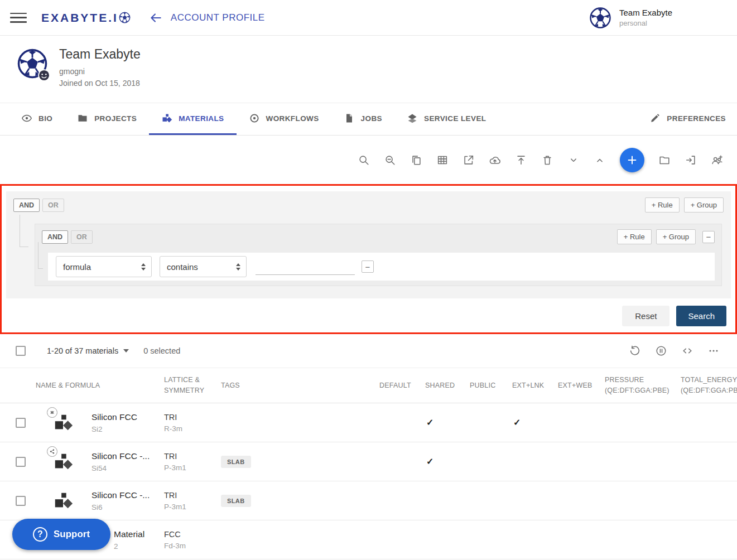 Image resolution: width=737 pixels, height=560 pixels. I want to click on inner-and-toggle: AND, so click(55, 237).